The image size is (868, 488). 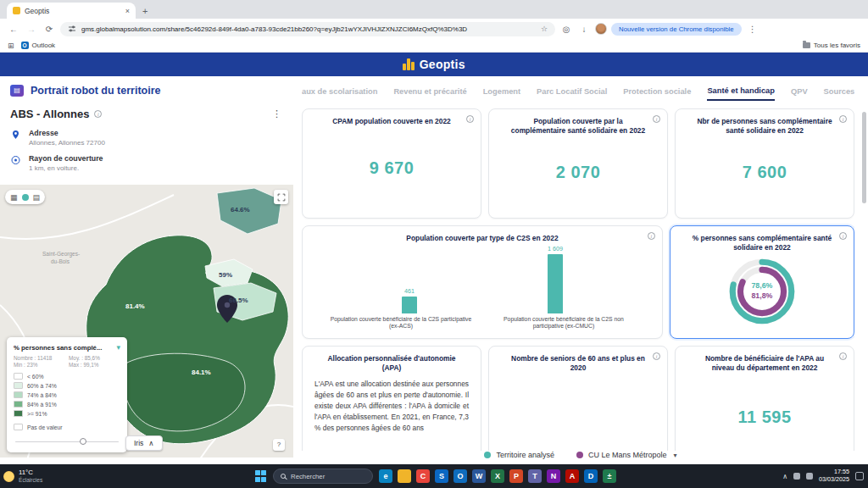 I want to click on edge-icon: e, so click(x=386, y=476).